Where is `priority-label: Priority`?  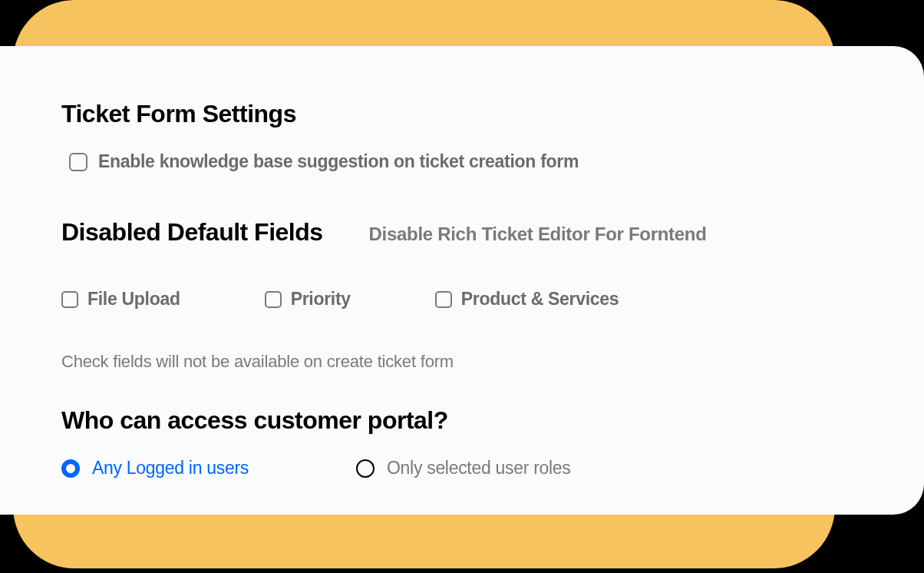
priority-label: Priority is located at coordinates (321, 300).